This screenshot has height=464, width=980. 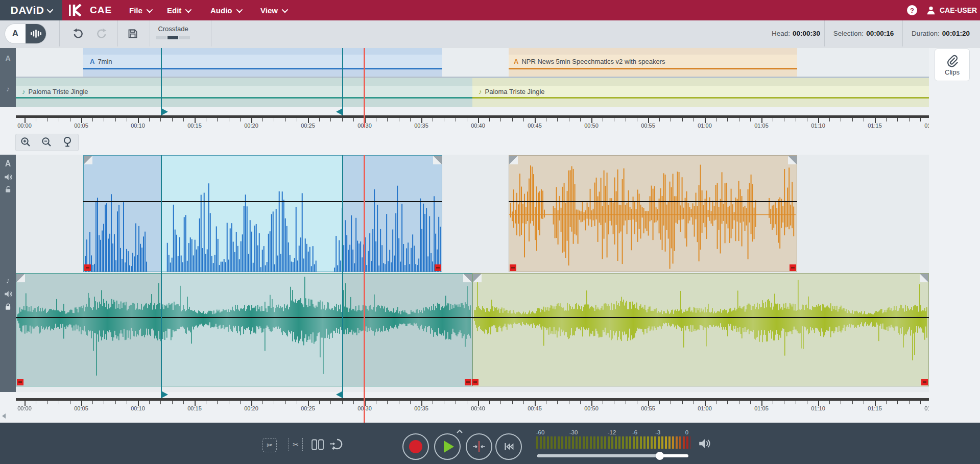 What do you see at coordinates (931, 10) in the screenshot?
I see `user-icon` at bounding box center [931, 10].